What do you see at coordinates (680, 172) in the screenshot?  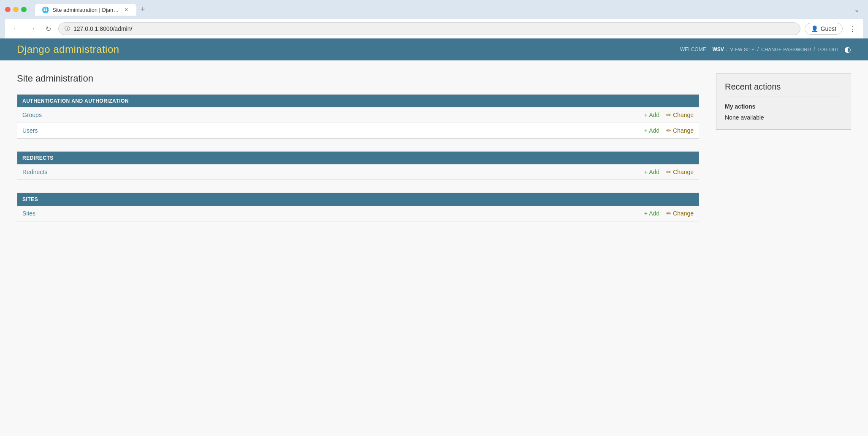 I see `redirects-change-link: ✏ Change` at bounding box center [680, 172].